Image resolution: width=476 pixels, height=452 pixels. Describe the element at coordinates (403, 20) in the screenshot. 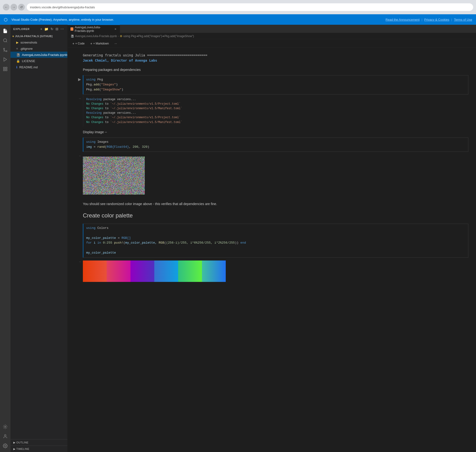

I see `read-announcement-link: Read the Announcement` at that location.